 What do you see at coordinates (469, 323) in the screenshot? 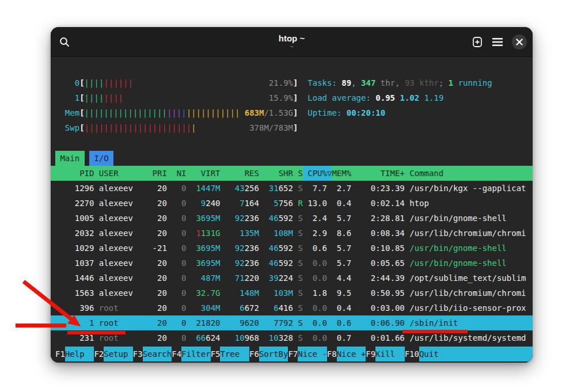
I see `cell-command: /sbin/init` at bounding box center [469, 323].